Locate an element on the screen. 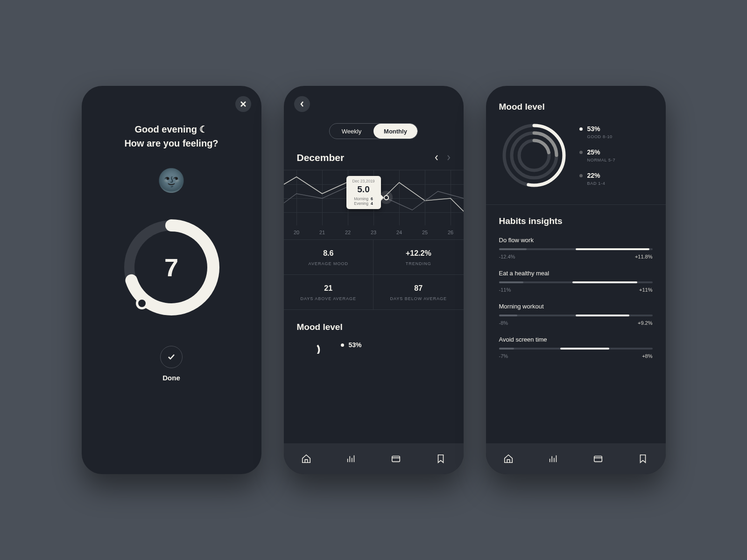 This screenshot has height=560, width=747. period-segmented-control: Weekly Monthly is located at coordinates (374, 131).